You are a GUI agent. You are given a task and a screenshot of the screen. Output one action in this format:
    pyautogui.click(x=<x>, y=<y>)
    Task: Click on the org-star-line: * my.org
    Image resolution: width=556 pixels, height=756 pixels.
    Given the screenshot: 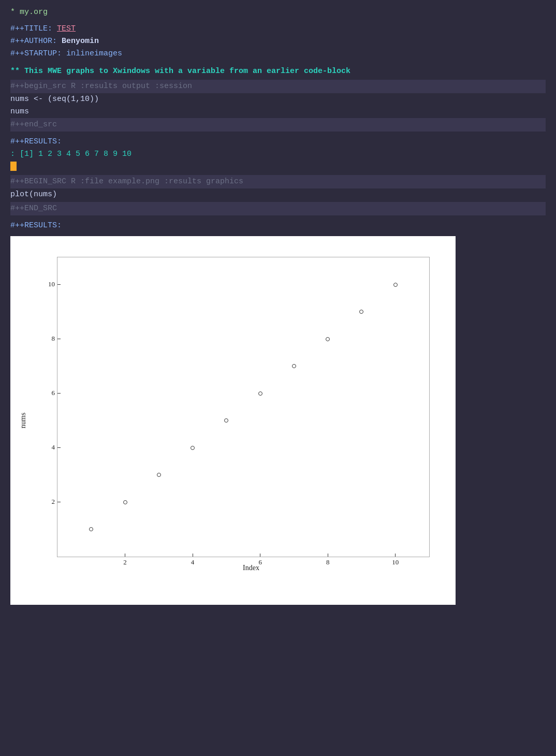 What is the action you would take?
    pyautogui.click(x=278, y=12)
    